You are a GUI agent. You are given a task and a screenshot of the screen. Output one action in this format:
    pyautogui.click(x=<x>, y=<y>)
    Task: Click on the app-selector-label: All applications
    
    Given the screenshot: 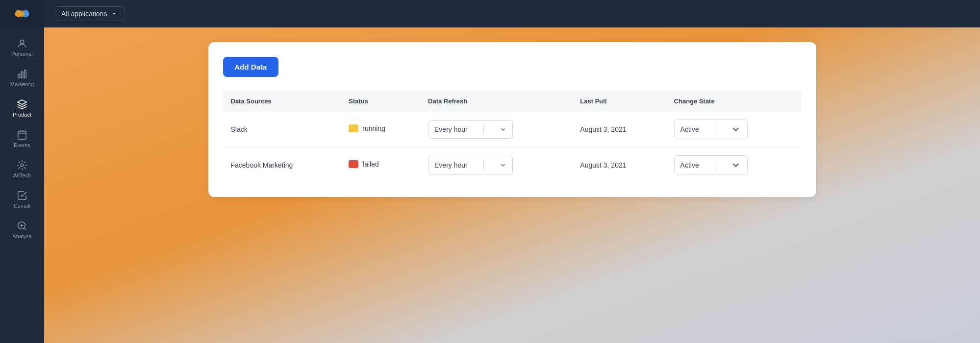 What is the action you would take?
    pyautogui.click(x=84, y=14)
    